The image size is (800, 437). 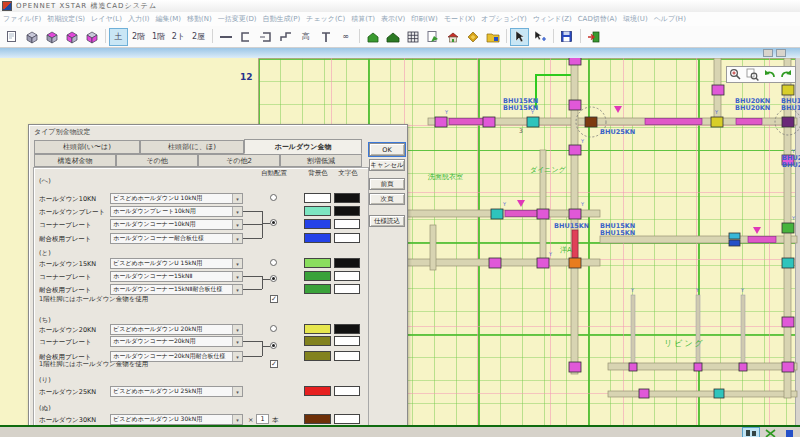 I want to click on floor-2f-button: 2階, so click(x=138, y=37).